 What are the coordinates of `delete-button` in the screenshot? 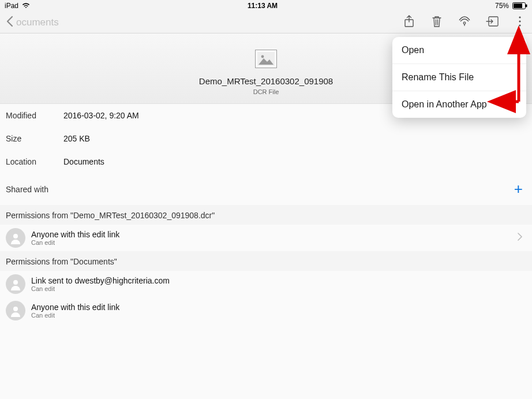 It's located at (437, 23).